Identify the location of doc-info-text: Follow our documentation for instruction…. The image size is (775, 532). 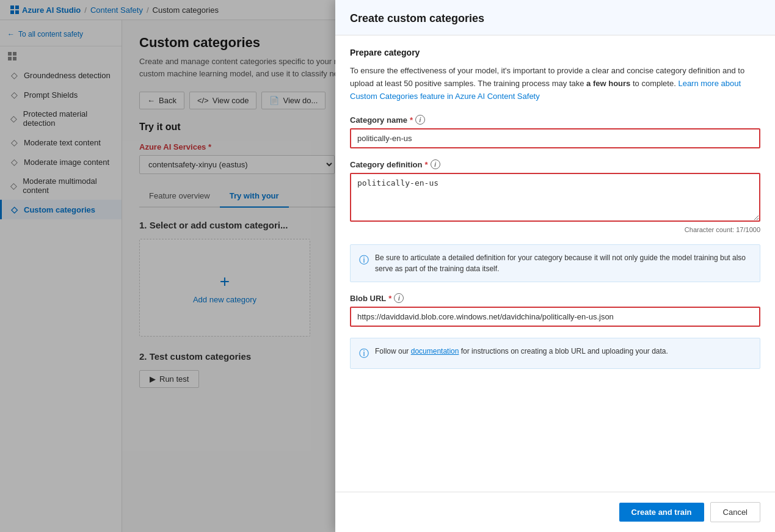
(522, 353).